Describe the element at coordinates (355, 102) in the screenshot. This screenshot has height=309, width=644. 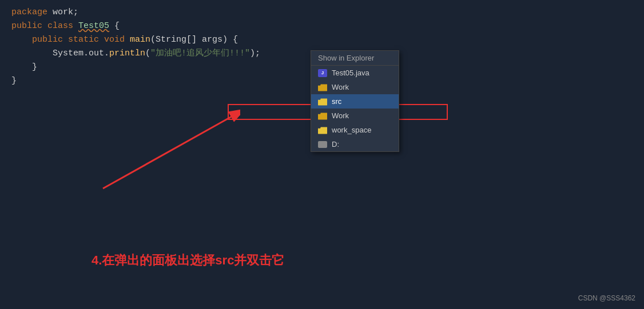
I see `menu-item-src: src` at that location.